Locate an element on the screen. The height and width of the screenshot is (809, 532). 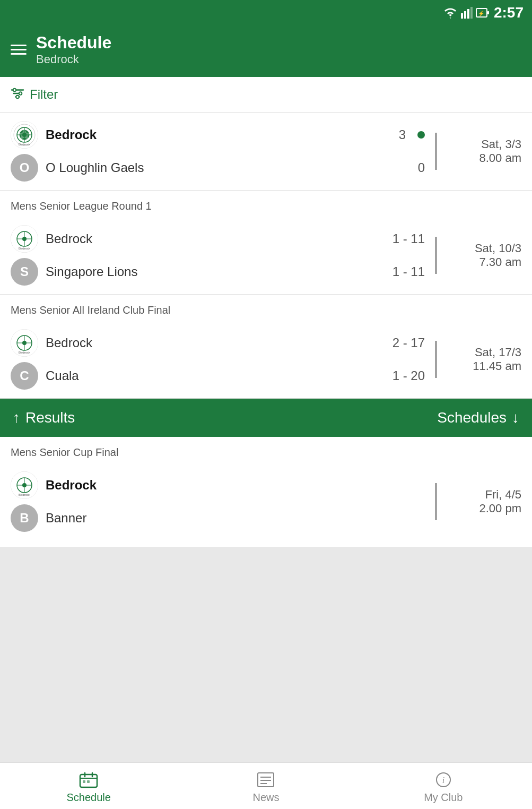
team-row-bedrock-1: Bedrock Bedrock 3 is located at coordinates (217, 135).